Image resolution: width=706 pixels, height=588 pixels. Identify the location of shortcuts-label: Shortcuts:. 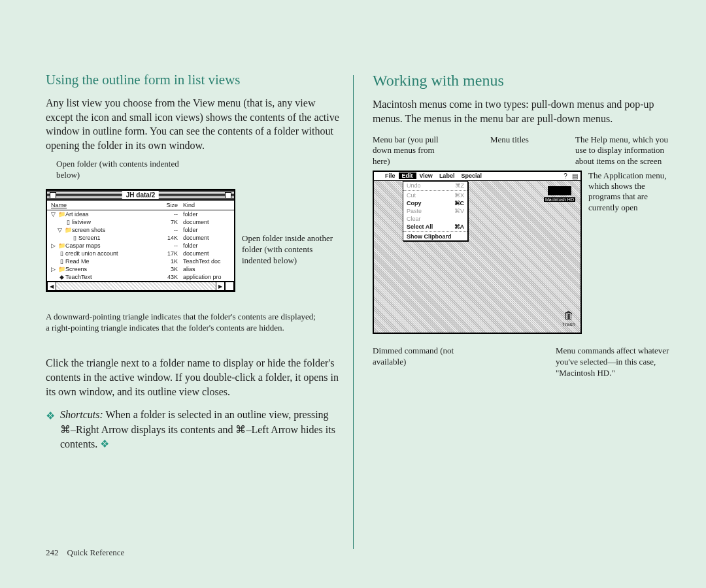
(82, 414).